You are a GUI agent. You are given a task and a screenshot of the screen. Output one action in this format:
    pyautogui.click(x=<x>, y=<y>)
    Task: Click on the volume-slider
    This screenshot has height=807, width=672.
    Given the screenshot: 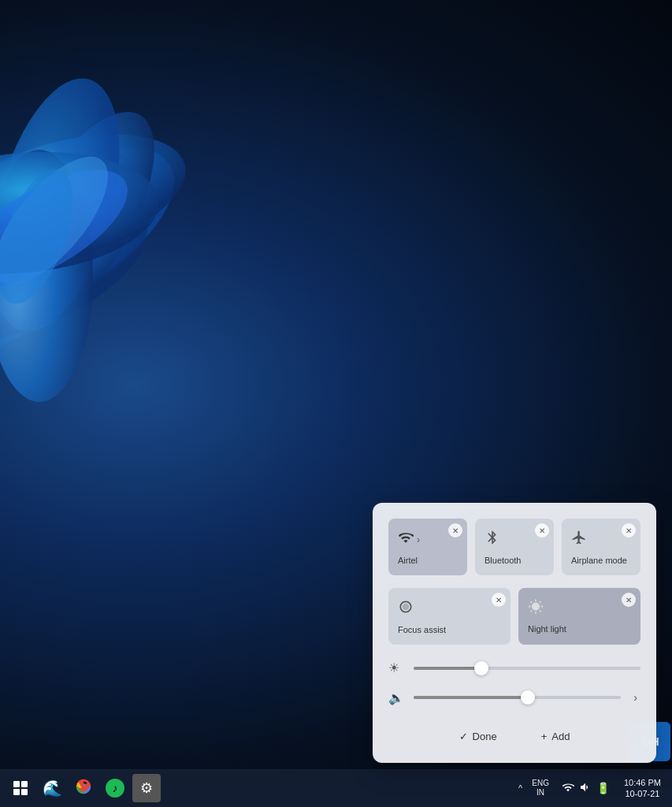 What is the action you would take?
    pyautogui.click(x=517, y=697)
    